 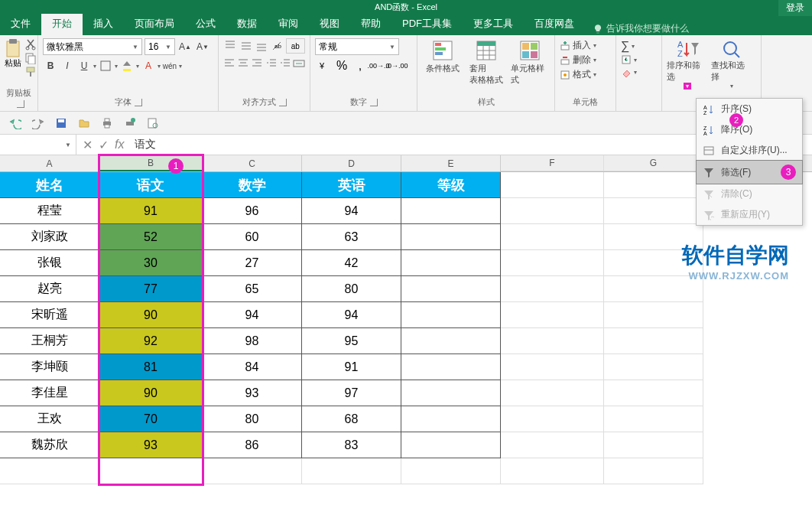 I want to click on increase-font-icon: A▲, so click(x=185, y=47).